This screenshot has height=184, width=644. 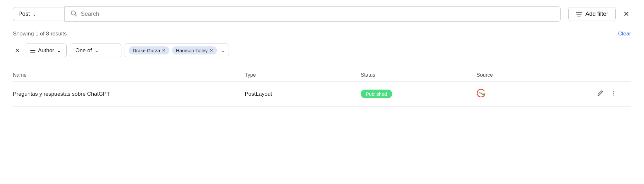 I want to click on filter-row: ✕ Author ⌄ One of ⌄ Drake Garza ✕ Harris…, so click(x=322, y=50).